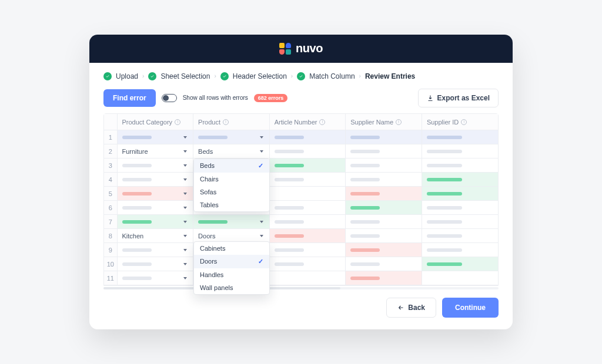 The width and height of the screenshot is (602, 364). Describe the element at coordinates (430, 98) in the screenshot. I see `download-icon` at that location.